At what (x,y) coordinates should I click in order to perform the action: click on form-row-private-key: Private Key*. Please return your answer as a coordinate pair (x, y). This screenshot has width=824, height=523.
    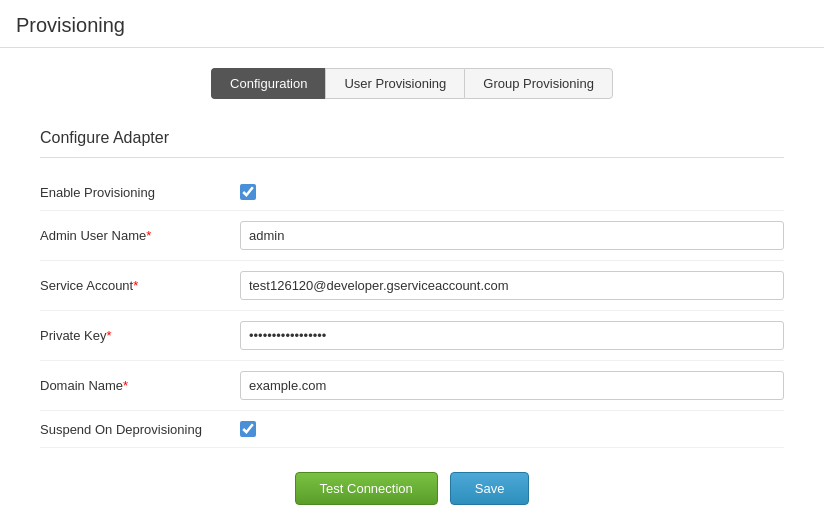
    Looking at the image, I should click on (412, 336).